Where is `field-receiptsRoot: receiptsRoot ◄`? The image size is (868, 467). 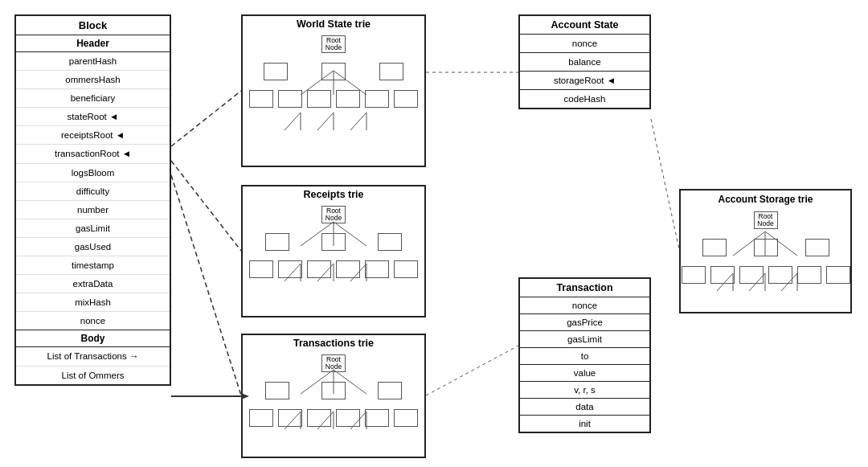
field-receiptsRoot: receiptsRoot ◄ is located at coordinates (93, 135).